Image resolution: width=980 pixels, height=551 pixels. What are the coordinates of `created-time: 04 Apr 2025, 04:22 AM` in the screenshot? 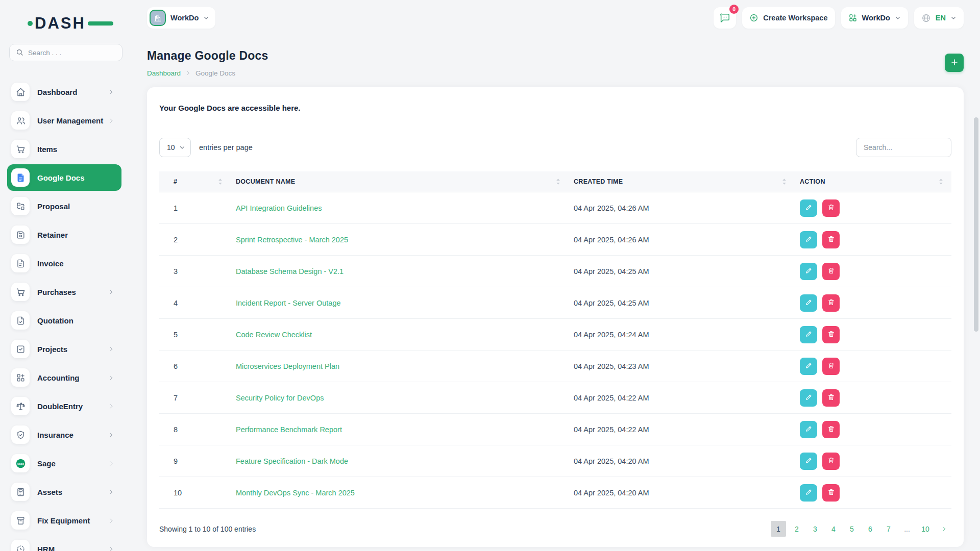 It's located at (687, 398).